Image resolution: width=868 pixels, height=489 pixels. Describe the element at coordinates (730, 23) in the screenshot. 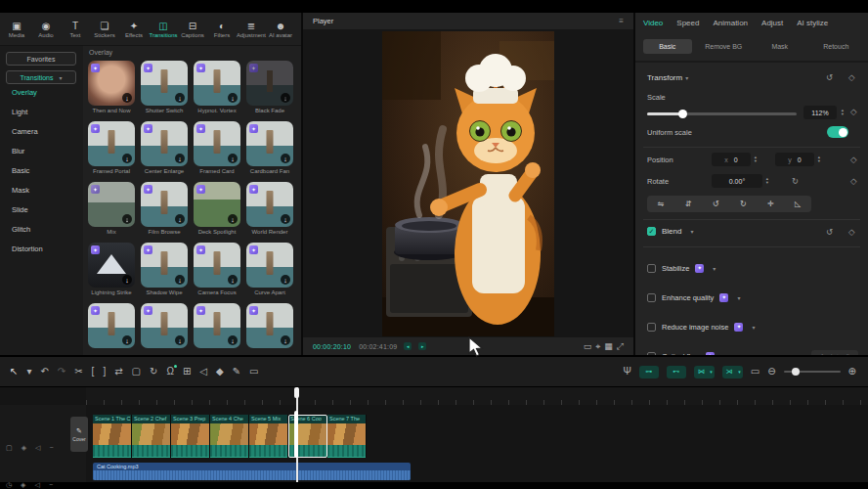

I see `inspector-tab: Animation` at that location.